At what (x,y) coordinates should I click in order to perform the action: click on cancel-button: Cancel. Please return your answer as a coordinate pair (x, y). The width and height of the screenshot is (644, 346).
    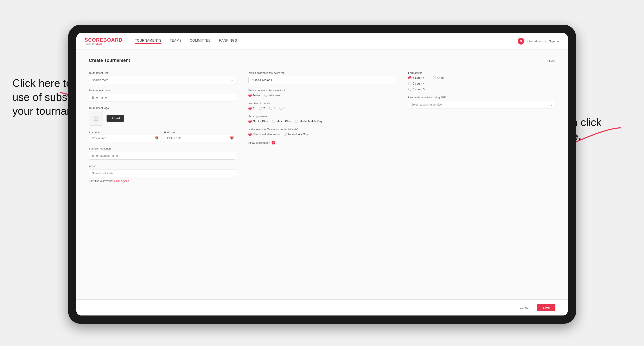
    Looking at the image, I should click on (524, 308).